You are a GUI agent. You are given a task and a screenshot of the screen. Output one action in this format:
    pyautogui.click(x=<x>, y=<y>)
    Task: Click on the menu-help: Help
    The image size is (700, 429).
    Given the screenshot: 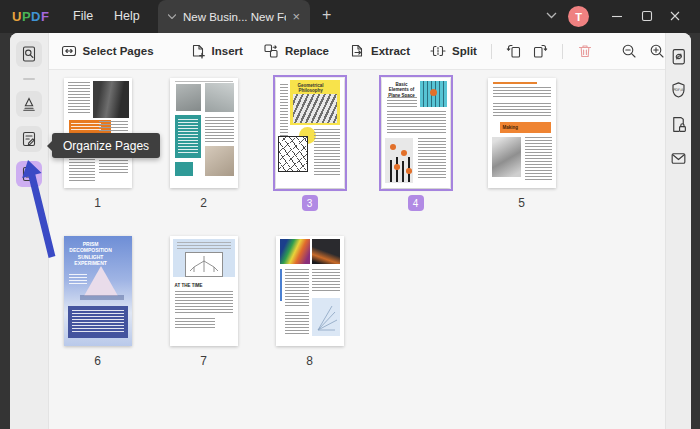 What is the action you would take?
    pyautogui.click(x=127, y=16)
    